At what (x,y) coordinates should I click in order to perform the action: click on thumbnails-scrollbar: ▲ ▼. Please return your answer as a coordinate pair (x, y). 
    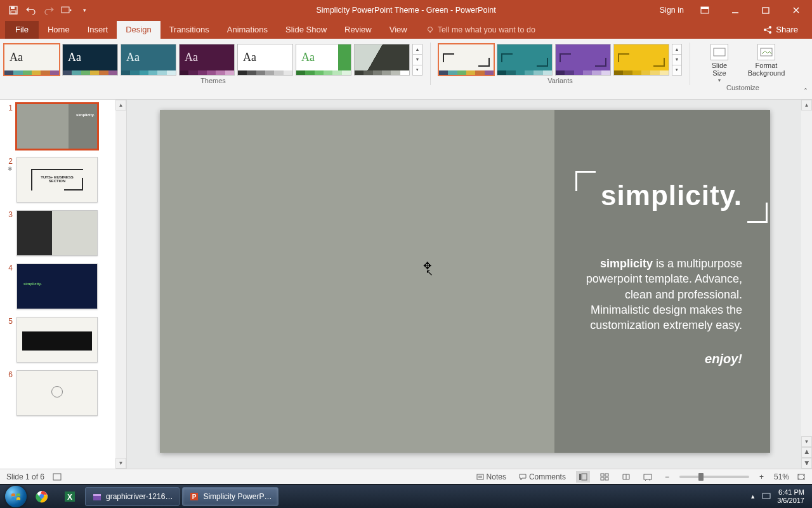
    Looking at the image, I should click on (121, 284).